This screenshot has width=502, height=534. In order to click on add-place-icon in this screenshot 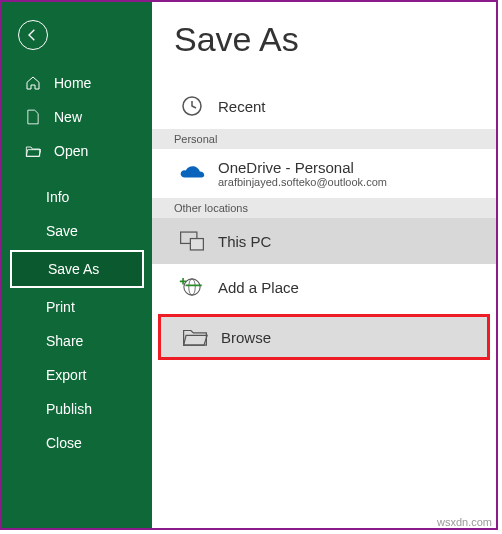, I will do `click(192, 287)`.